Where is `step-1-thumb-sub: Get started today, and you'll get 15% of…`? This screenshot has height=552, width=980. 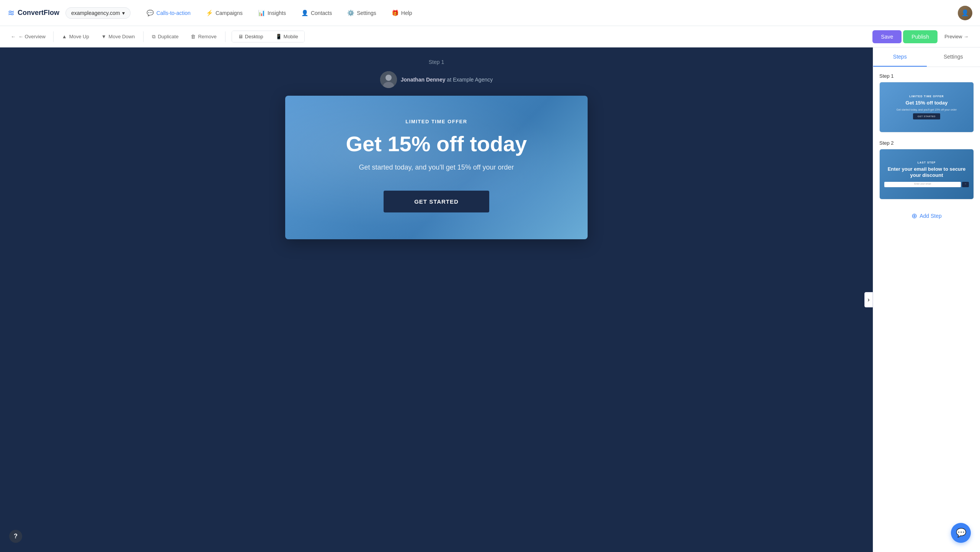 step-1-thumb-sub: Get started today, and you'll get 15% of… is located at coordinates (927, 109).